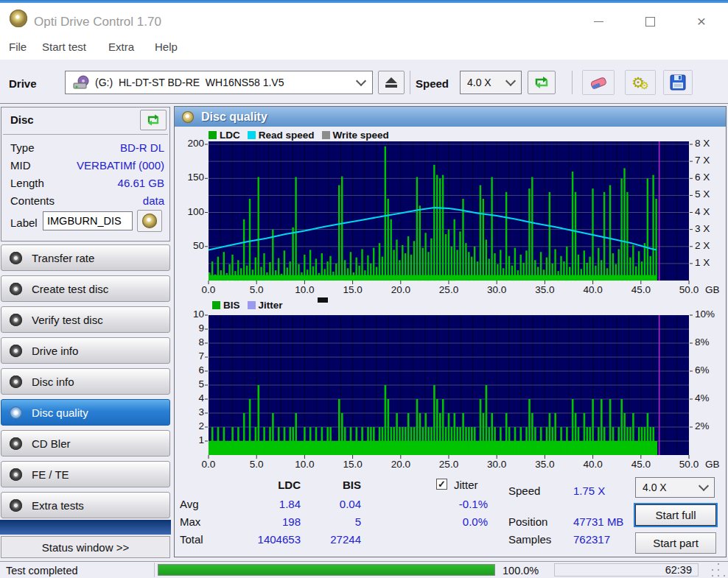  Describe the element at coordinates (487, 82) in the screenshot. I see `speed-select-value: 4.0 X` at that location.